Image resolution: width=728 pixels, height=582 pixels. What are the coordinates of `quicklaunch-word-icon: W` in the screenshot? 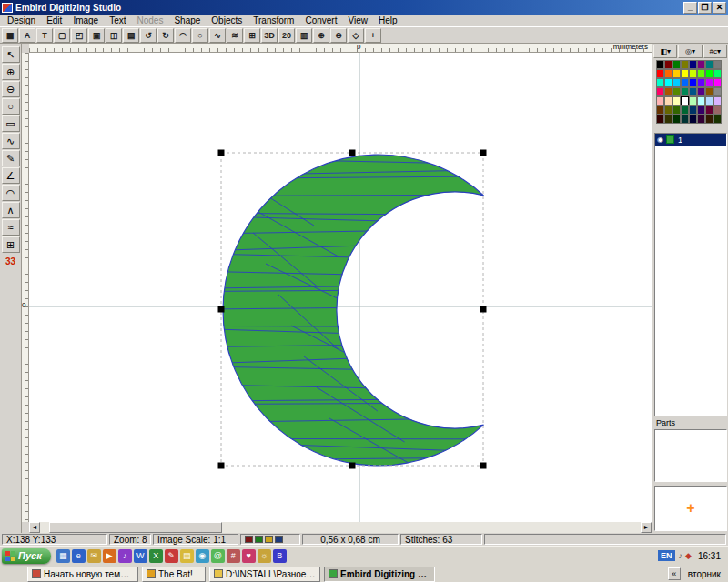 It's located at (140, 557).